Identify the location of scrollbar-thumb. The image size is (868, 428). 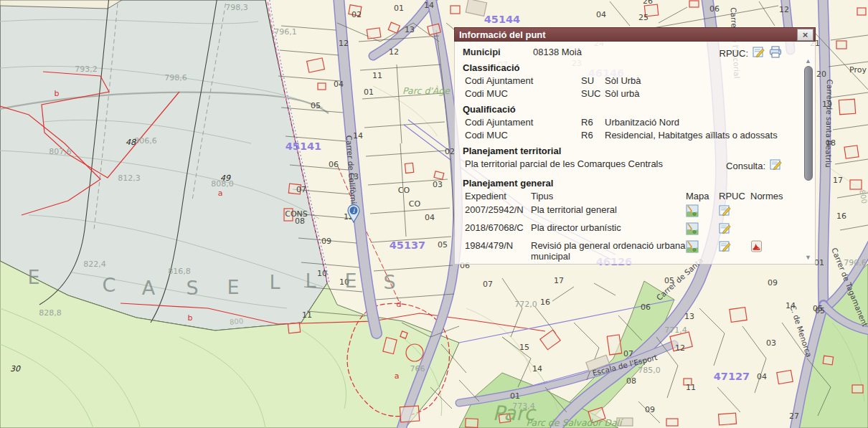
(808, 123).